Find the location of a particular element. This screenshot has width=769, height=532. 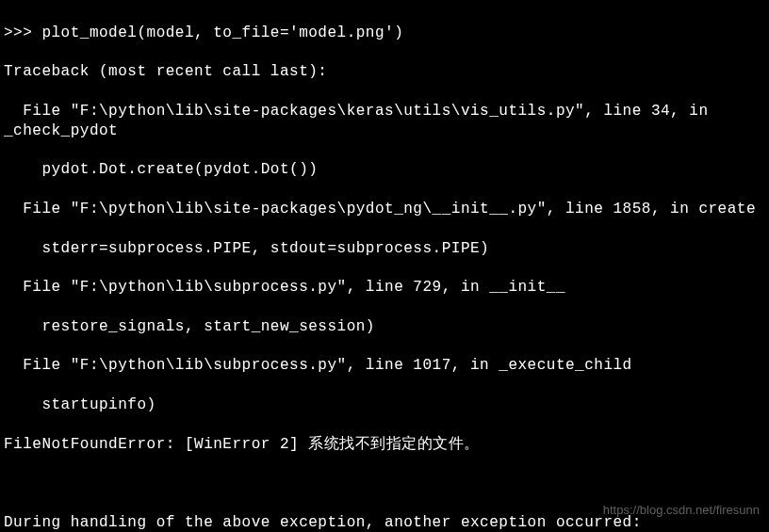

terminal-line: startupinfo) is located at coordinates (384, 405).